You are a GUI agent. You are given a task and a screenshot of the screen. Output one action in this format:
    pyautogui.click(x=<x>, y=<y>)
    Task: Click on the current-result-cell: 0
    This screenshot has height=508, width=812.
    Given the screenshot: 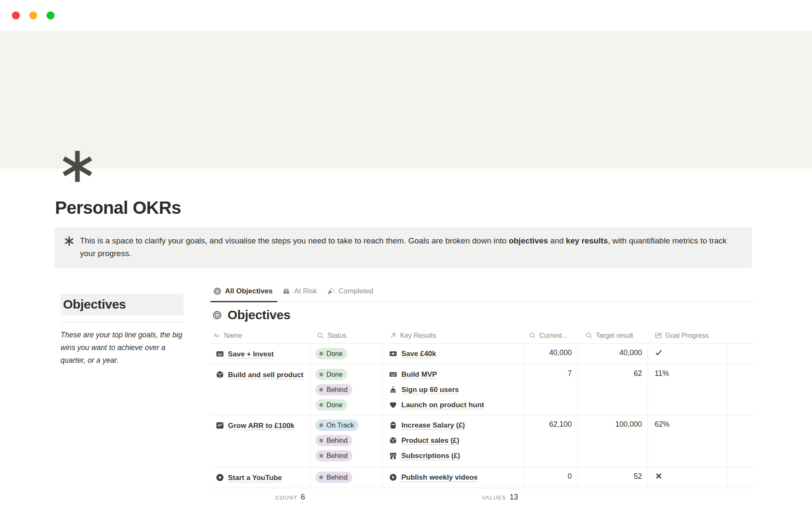 What is the action you would take?
    pyautogui.click(x=551, y=478)
    